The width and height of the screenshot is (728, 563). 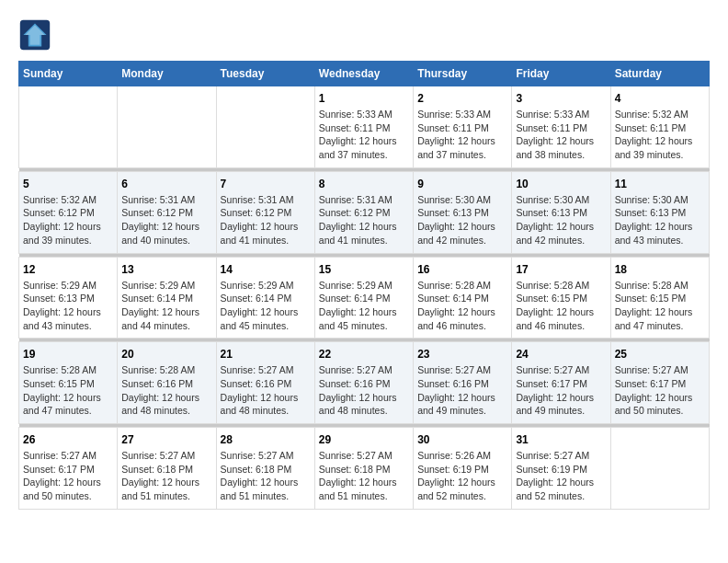 What do you see at coordinates (561, 98) in the screenshot?
I see `day-number: 3` at bounding box center [561, 98].